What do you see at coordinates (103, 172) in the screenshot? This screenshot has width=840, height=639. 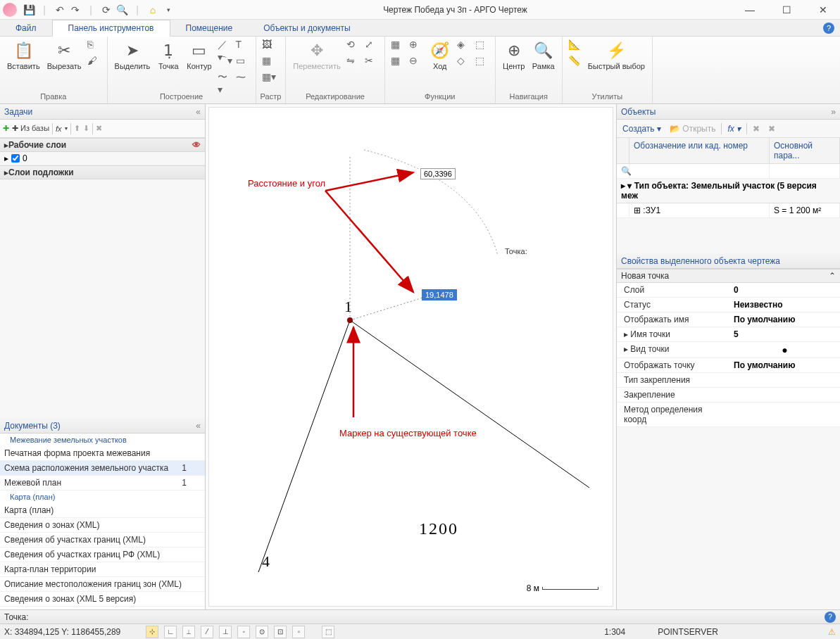 I see `substrate-header: ▸ Слои подложки` at bounding box center [103, 172].